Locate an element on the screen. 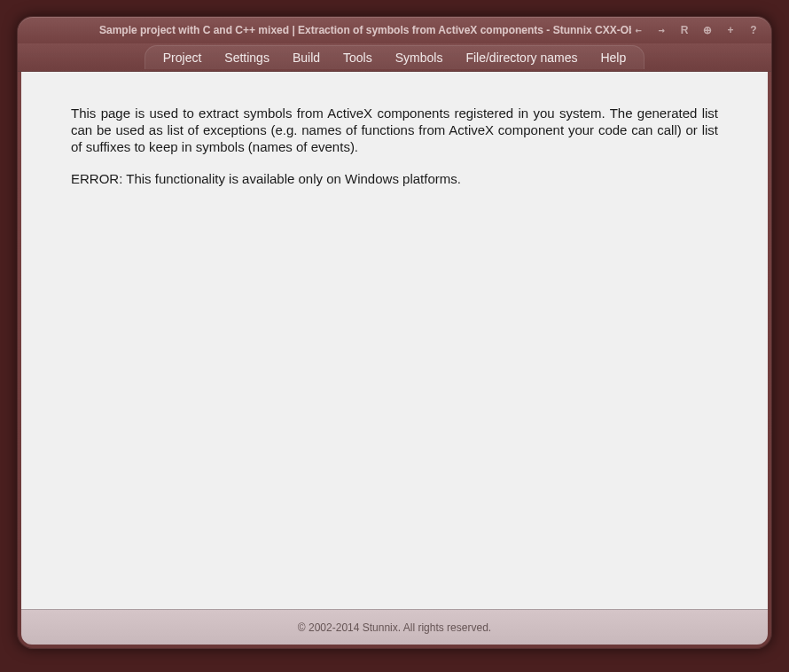 The height and width of the screenshot is (672, 789). copyright-text: © 2002-2014 Stunnix. All rights reserved… is located at coordinates (394, 628).